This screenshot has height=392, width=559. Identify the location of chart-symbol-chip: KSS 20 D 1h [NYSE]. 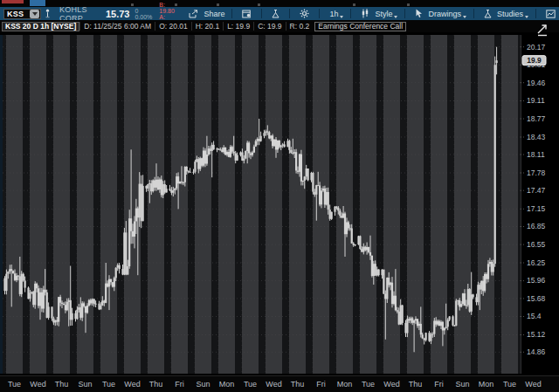
(40, 26).